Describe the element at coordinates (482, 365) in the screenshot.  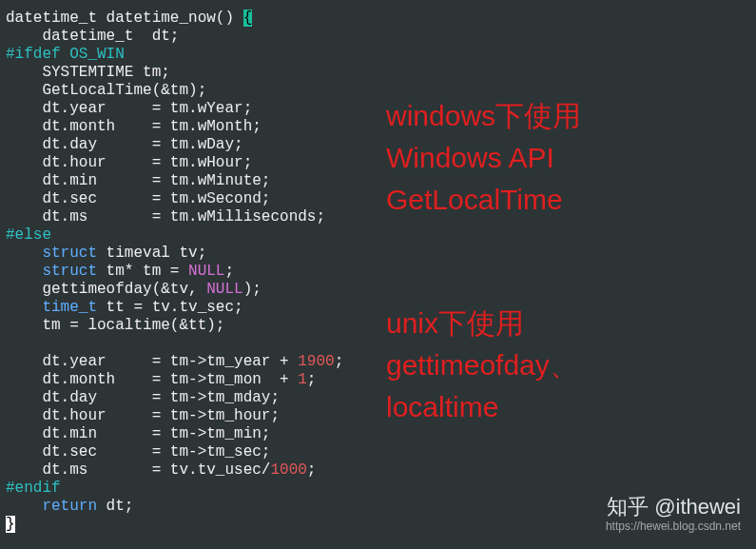
I see `annotation-unix: unix下使用gettimeofday、localtime` at that location.